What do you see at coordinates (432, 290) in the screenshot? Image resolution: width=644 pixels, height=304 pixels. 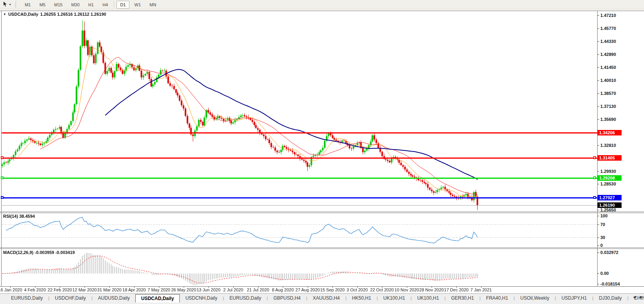 I see `time-axis-label: 28 Nov 2020` at bounding box center [432, 290].